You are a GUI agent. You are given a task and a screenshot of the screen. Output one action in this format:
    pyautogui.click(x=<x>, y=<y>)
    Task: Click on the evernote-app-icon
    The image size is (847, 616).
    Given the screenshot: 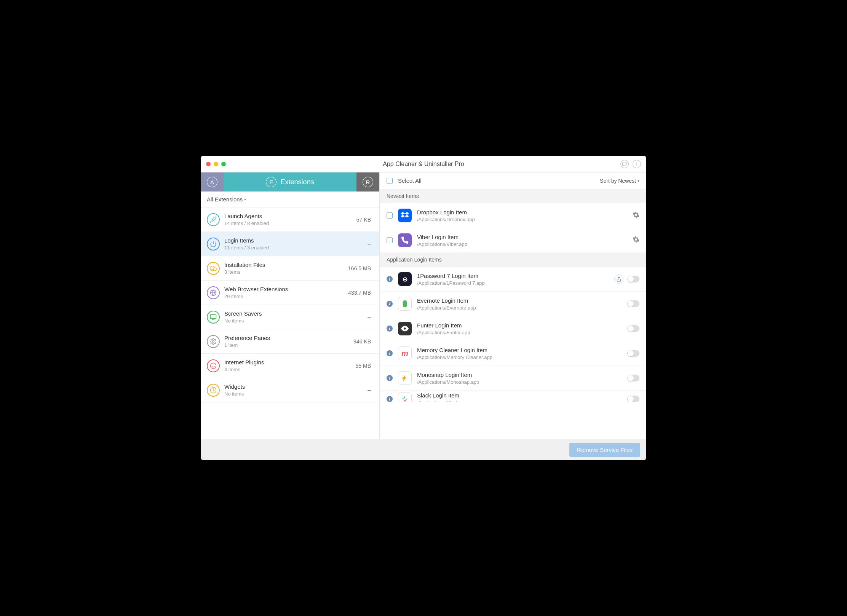 What is the action you would take?
    pyautogui.click(x=405, y=304)
    